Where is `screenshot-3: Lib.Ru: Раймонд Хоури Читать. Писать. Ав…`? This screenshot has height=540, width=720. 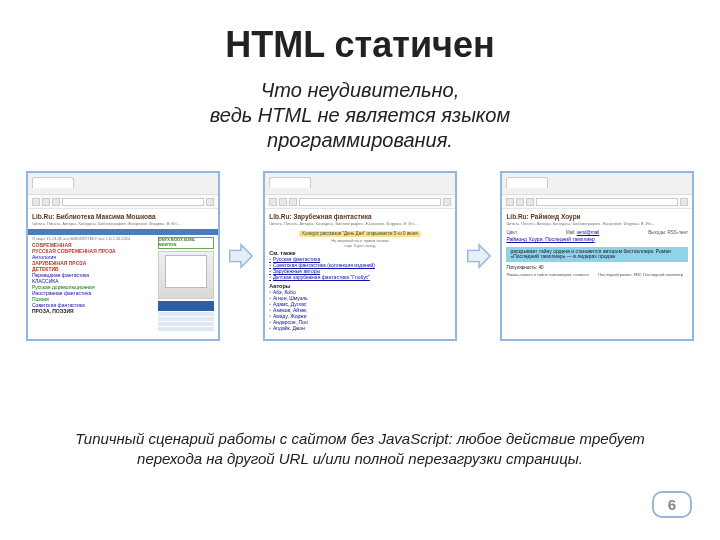 screenshot-3: Lib.Ru: Раймонд Хоури Читать. Писать. Ав… is located at coordinates (597, 256).